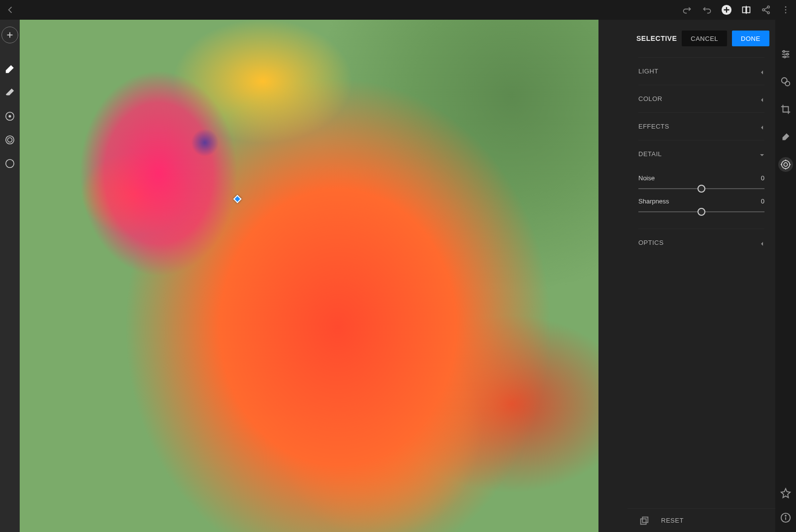 This screenshot has height=532, width=796. What do you see at coordinates (751, 38) in the screenshot?
I see `done-button: DONE` at bounding box center [751, 38].